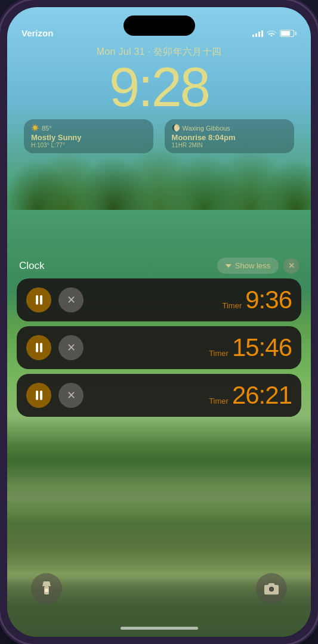 The height and width of the screenshot is (644, 318). What do you see at coordinates (233, 305) in the screenshot?
I see `timer-label-1: Timer` at bounding box center [233, 305].